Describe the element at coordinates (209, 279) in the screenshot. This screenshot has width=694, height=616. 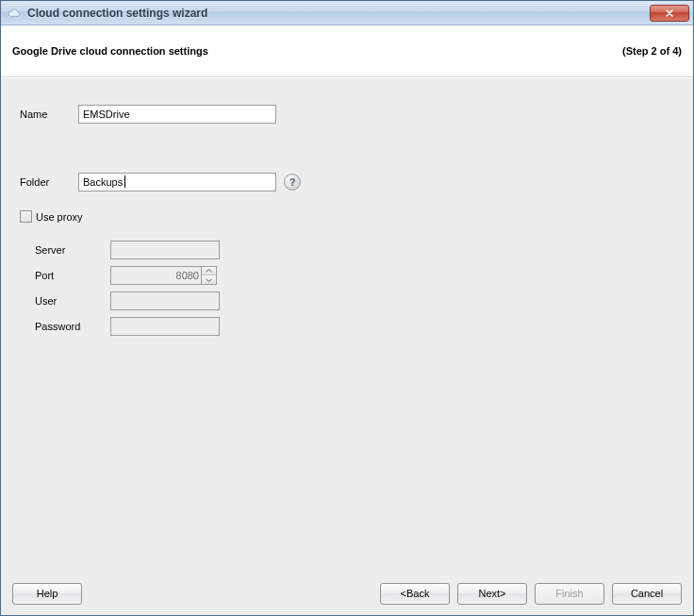
I see `port-spin-down` at that location.